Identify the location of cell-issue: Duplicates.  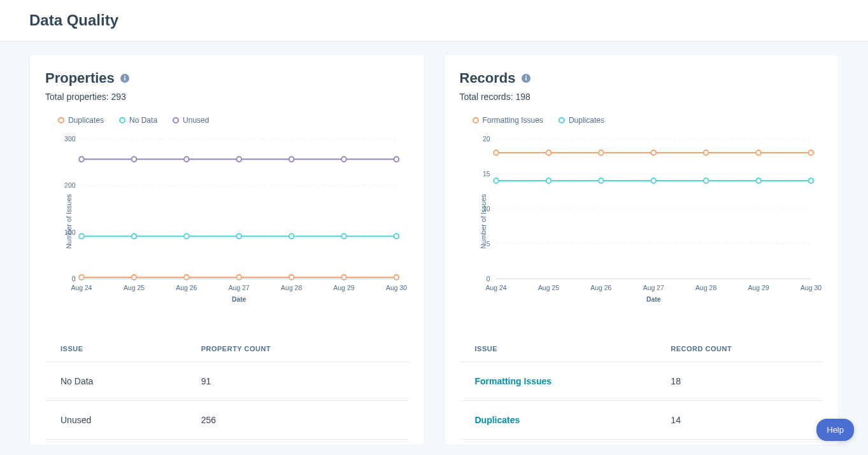
(558, 420).